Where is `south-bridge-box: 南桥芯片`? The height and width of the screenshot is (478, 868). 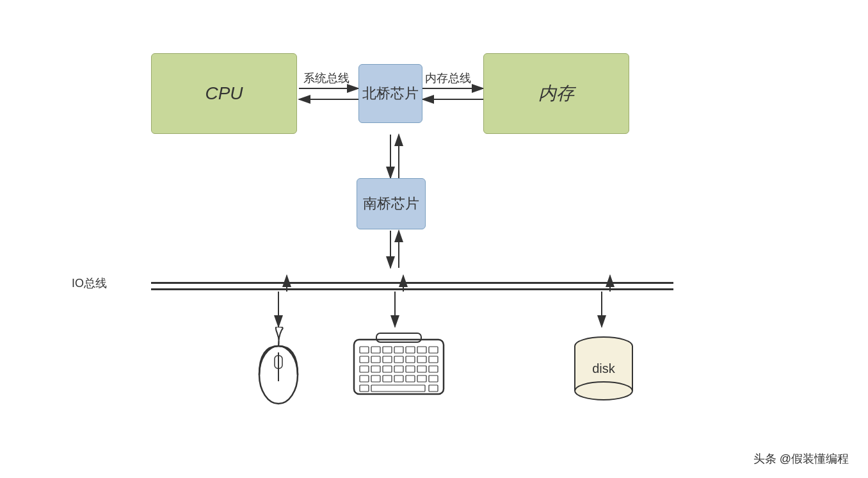 south-bridge-box: 南桥芯片 is located at coordinates (391, 204).